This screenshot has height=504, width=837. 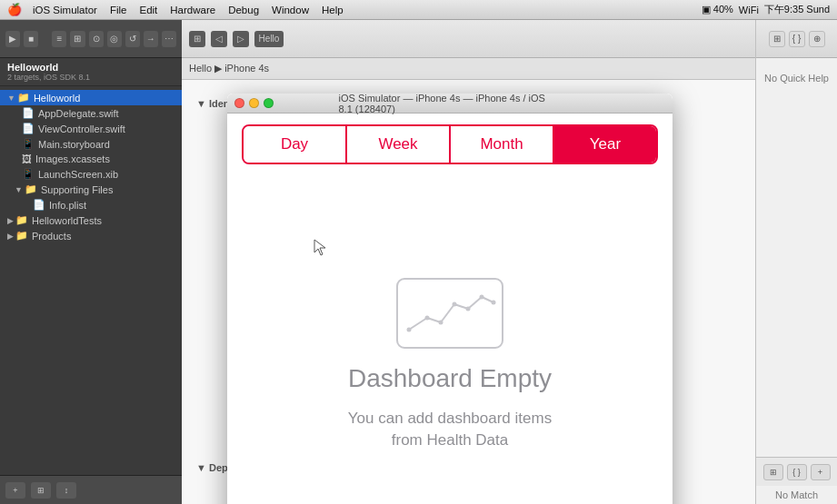 What do you see at coordinates (56, 98) in the screenshot?
I see `tree-item-label: Helloworld` at bounding box center [56, 98].